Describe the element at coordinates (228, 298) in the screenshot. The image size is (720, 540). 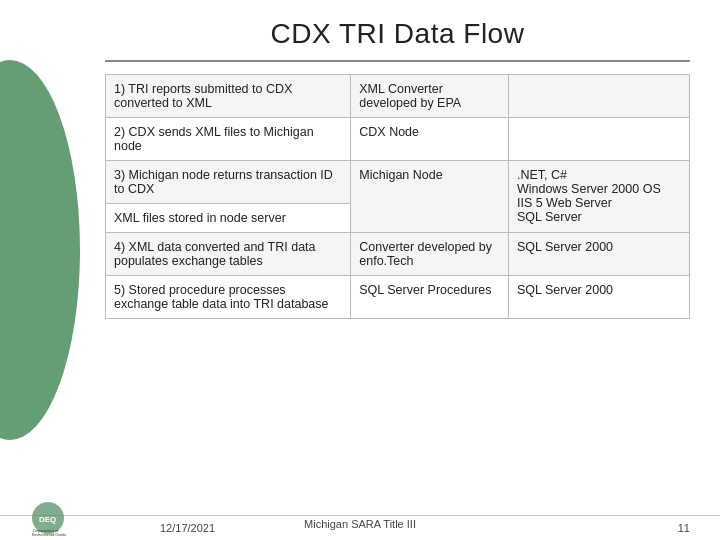
I see `table-cell-col1: 5) Stored procedure processes exchange t…` at that location.